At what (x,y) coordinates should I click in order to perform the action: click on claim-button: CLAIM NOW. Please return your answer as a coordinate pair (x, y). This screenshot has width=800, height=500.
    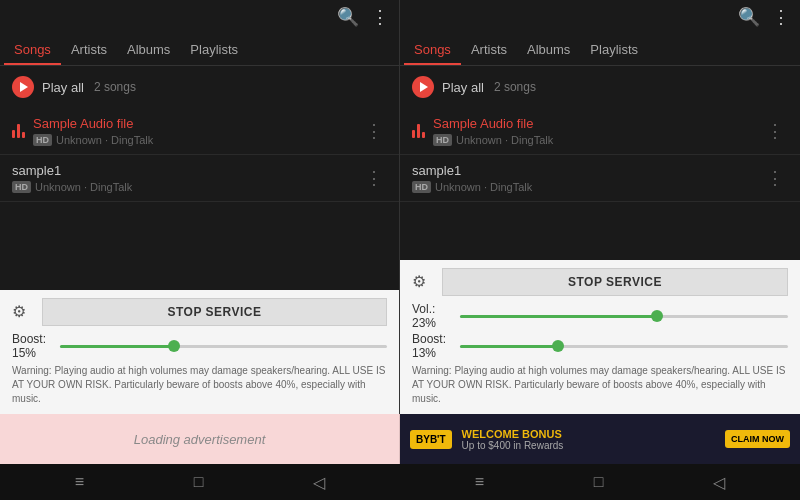
    Looking at the image, I should click on (758, 439).